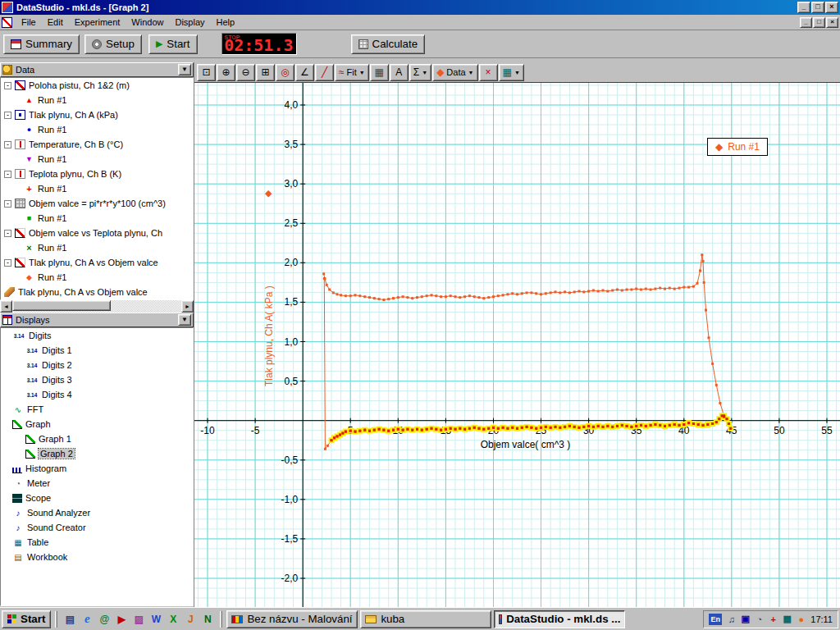  Describe the element at coordinates (97, 218) in the screenshot. I see `run-item: ■Run #1` at that location.